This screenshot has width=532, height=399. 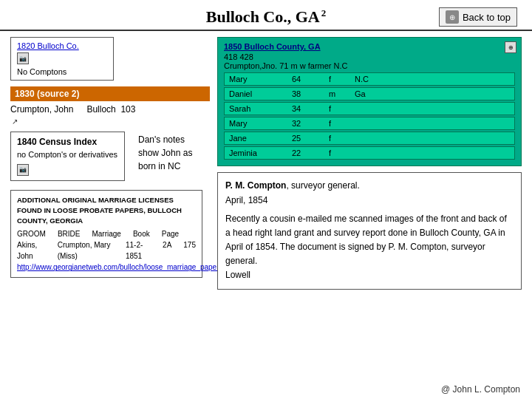 What do you see at coordinates (486, 18) in the screenshot?
I see `back-to-top-label: Back to top` at bounding box center [486, 18].